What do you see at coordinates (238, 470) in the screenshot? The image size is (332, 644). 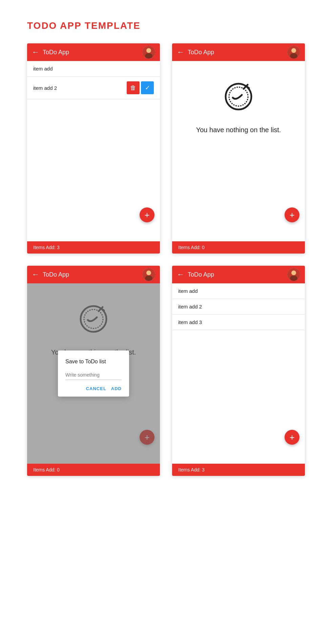 I see `status-bar-4: Items Add: 3` at bounding box center [238, 470].